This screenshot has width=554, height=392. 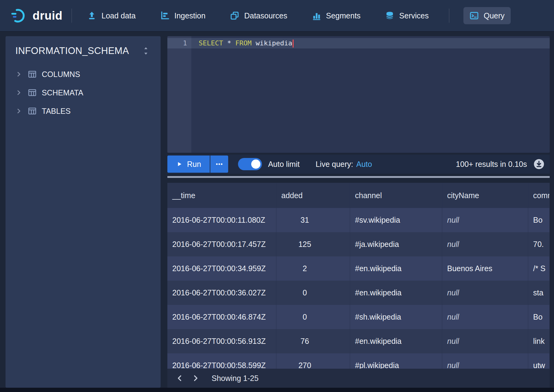 I want to click on live-query-label: Live query:, so click(x=334, y=164).